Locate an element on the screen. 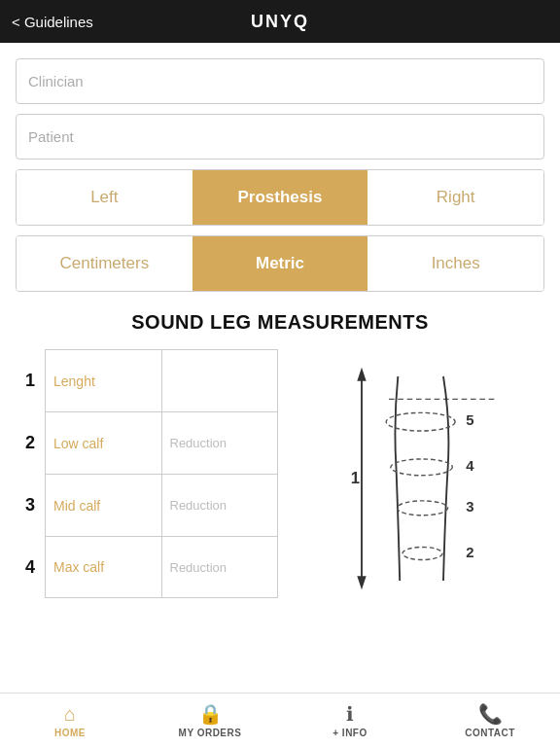 Image resolution: width=560 pixels, height=747 pixels. measurement-row-3: Mid calf Reduction is located at coordinates (161, 505).